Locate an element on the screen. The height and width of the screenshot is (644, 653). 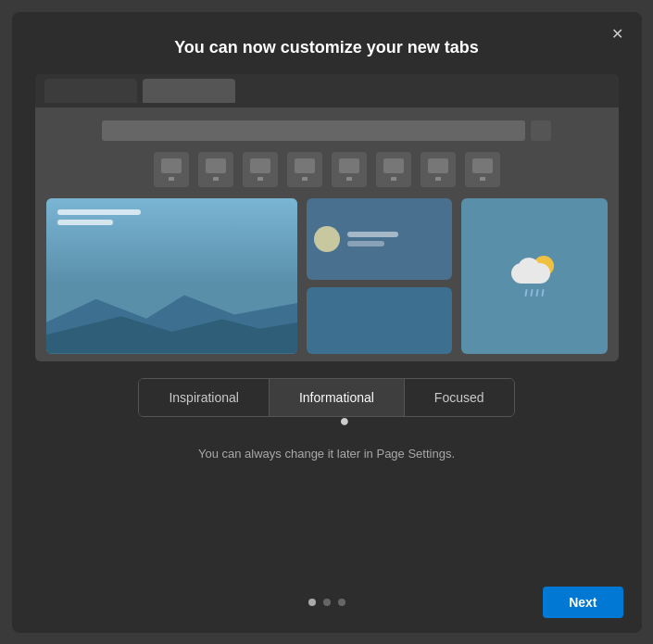
option-inspirational: Inspirational is located at coordinates (204, 398).